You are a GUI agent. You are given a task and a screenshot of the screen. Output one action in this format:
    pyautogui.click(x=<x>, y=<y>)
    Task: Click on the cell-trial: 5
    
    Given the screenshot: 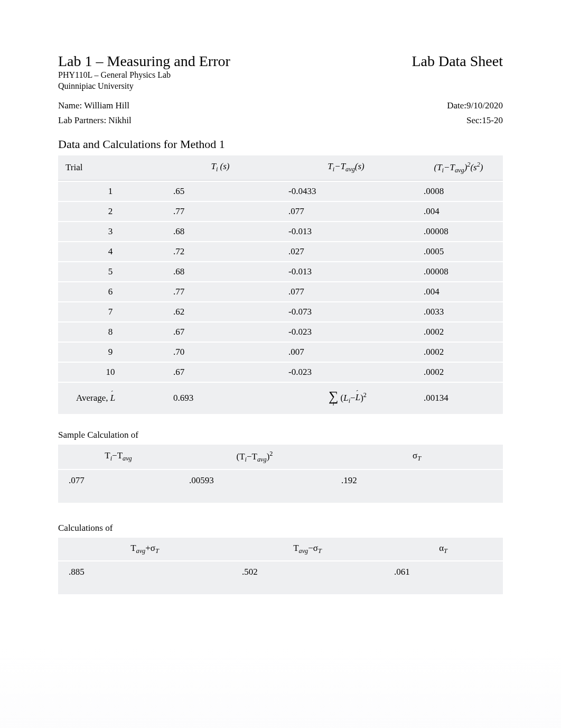 What is the action you would take?
    pyautogui.click(x=110, y=272)
    